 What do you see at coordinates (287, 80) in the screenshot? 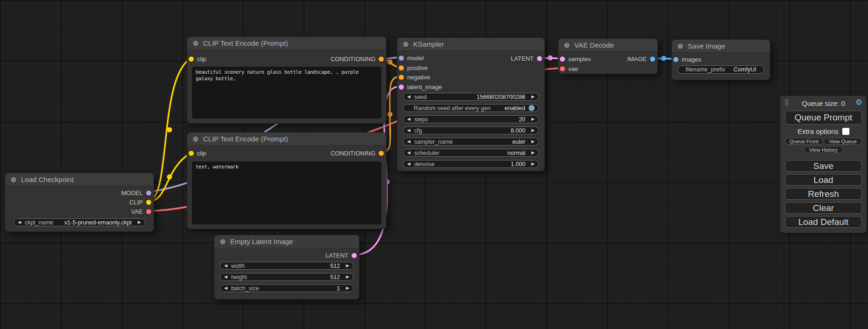
I see `node-clip-text-encode-positive: CLIP Text Encode (Prompt) clip CONDITION…` at bounding box center [287, 80].